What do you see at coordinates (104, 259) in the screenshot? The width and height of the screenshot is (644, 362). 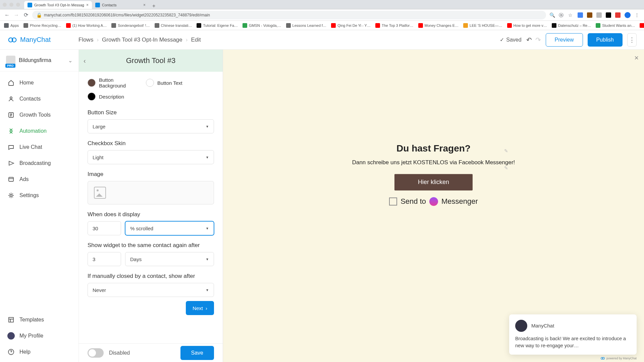 I see `show-again-amount-input` at bounding box center [104, 259].